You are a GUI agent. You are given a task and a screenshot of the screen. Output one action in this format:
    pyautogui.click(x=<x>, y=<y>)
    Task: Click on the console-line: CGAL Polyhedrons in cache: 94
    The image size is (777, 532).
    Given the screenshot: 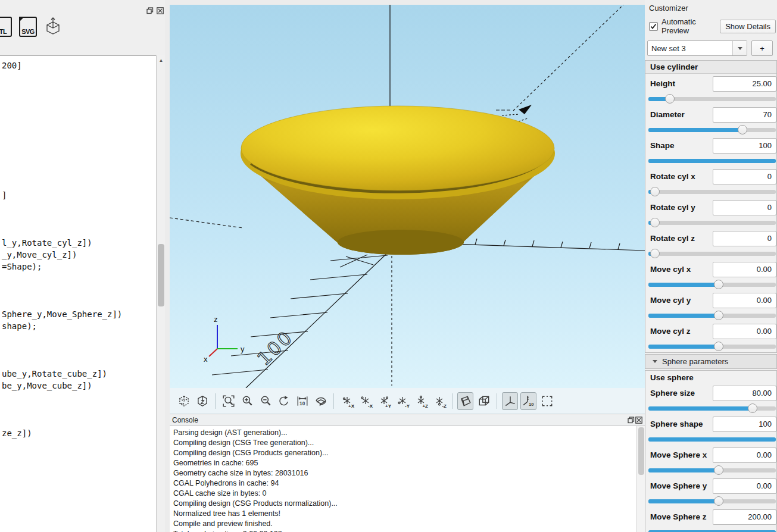 What is the action you would take?
    pyautogui.click(x=407, y=483)
    